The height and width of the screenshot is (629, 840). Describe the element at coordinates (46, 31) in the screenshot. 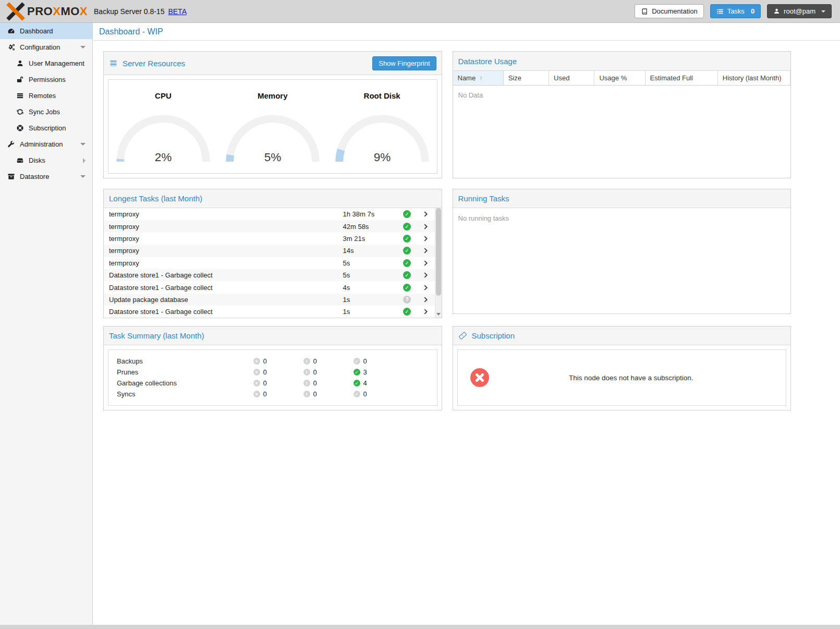

I see `sidebar-item-dashboard: Dashboard` at that location.